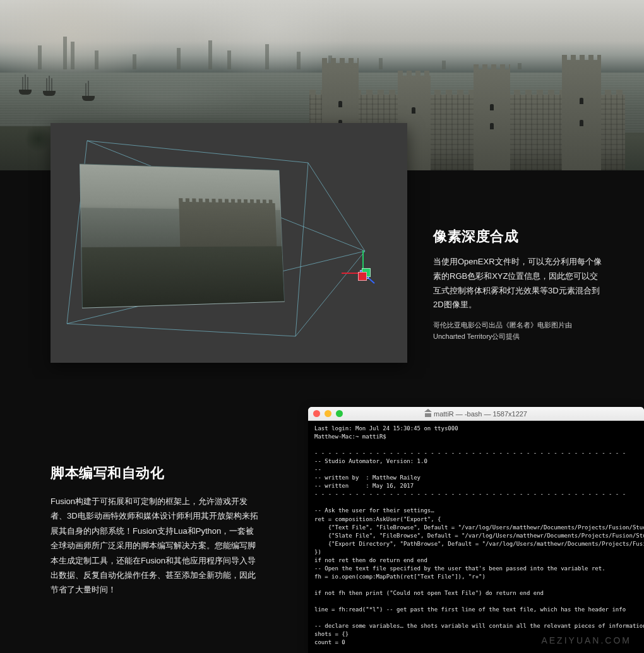 Image resolution: width=644 pixels, height=653 pixels. I want to click on home-icon, so click(428, 414).